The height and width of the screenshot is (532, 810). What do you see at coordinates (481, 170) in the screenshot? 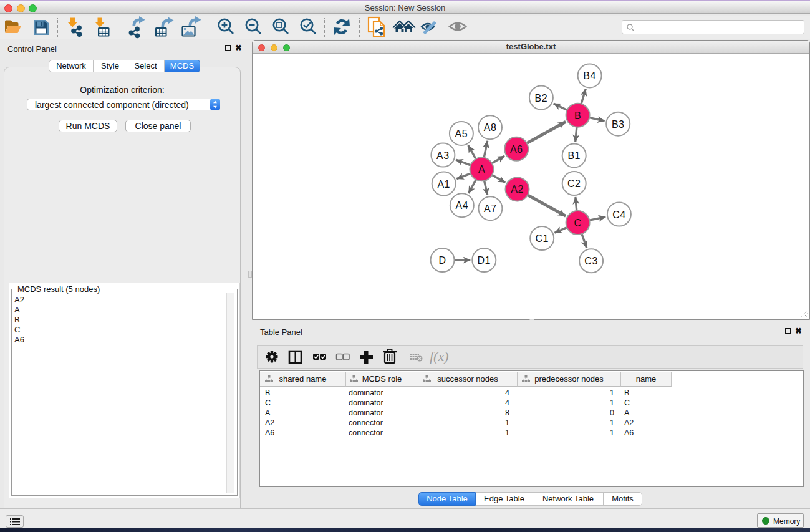
I see `svg-text: A` at bounding box center [481, 170].